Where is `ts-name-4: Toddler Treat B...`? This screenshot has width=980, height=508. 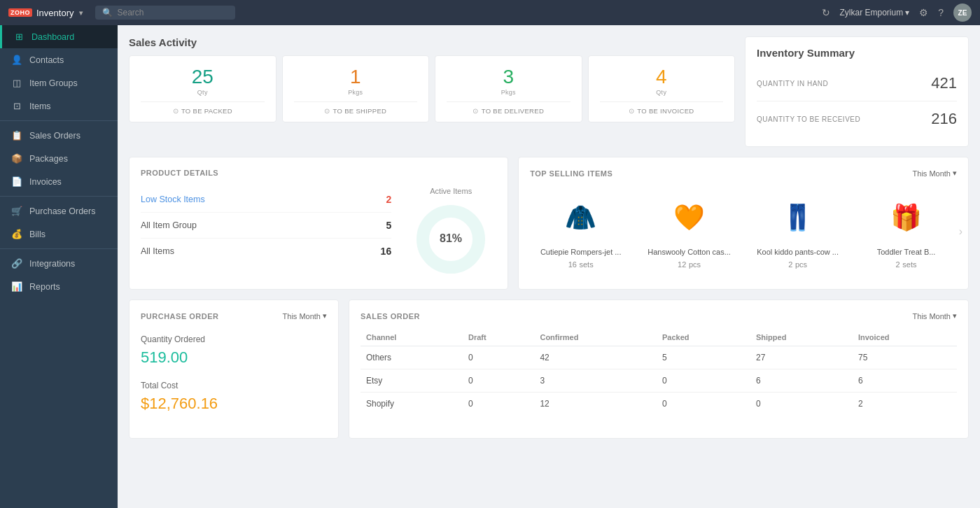
ts-name-4: Toddler Treat B... is located at coordinates (906, 252).